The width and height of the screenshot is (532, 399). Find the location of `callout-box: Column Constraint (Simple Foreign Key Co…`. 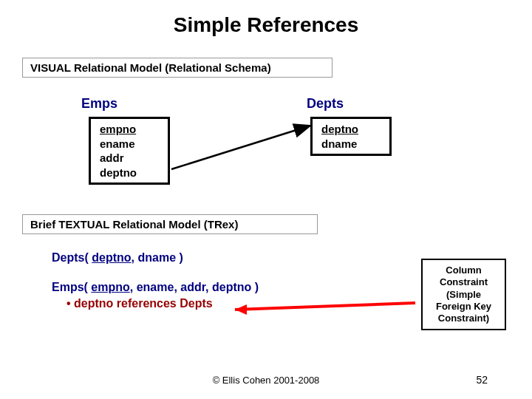

callout-box: Column Constraint (Simple Foreign Key Co… is located at coordinates (464, 294).